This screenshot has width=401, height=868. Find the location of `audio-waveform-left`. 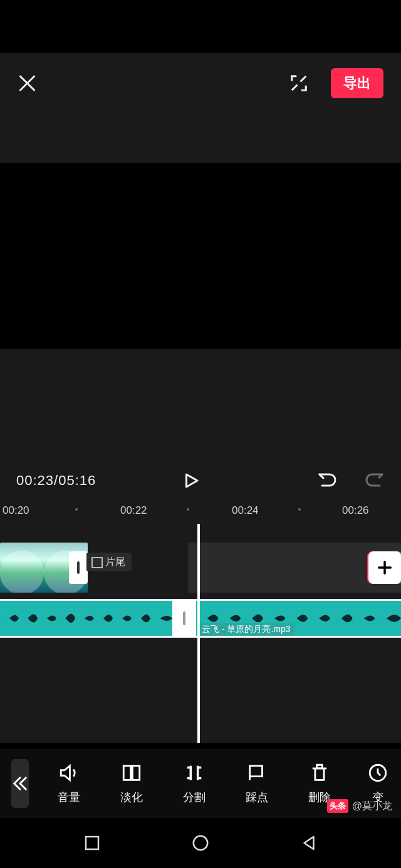

audio-waveform-left is located at coordinates (86, 618).